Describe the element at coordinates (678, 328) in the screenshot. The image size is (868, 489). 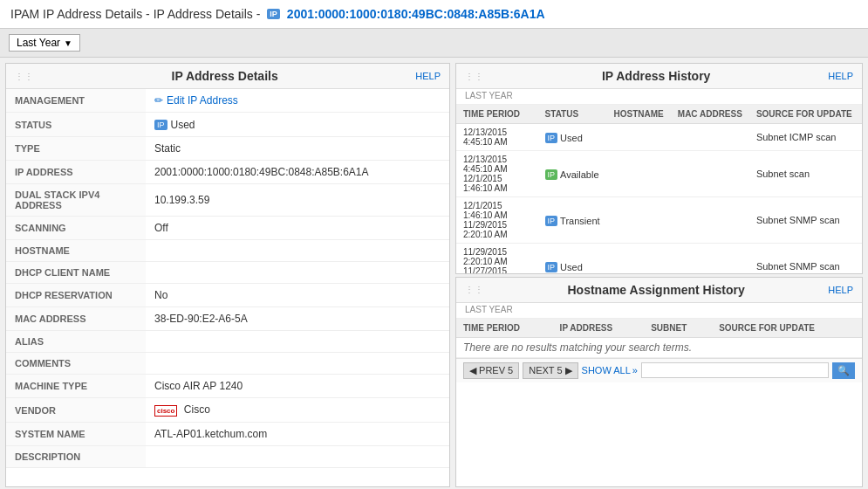
I see `col-subnet: SUBNET` at that location.